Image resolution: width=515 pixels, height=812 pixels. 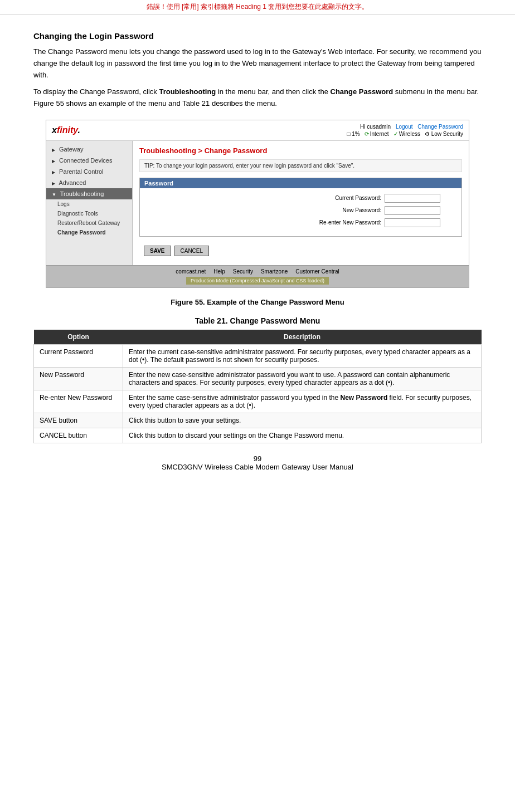 I want to click on footer-mode: Production Mode (Compressed JavaScript a…, so click(x=258, y=281).